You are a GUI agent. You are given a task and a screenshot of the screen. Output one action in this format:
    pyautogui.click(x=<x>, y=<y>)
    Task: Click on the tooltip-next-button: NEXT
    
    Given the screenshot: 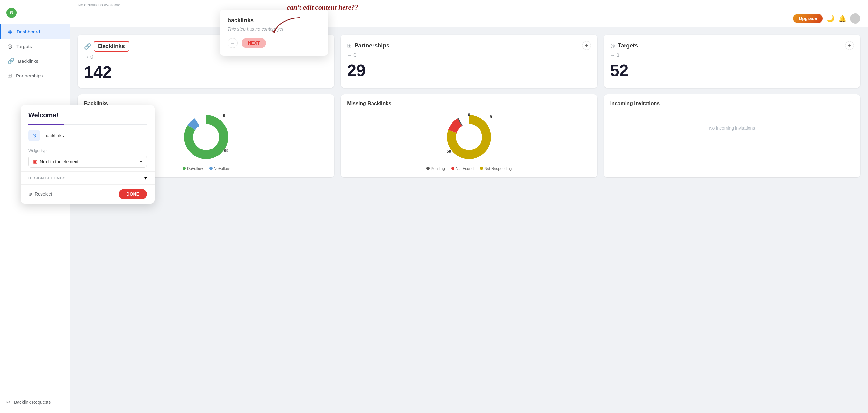 What is the action you would take?
    pyautogui.click(x=254, y=43)
    